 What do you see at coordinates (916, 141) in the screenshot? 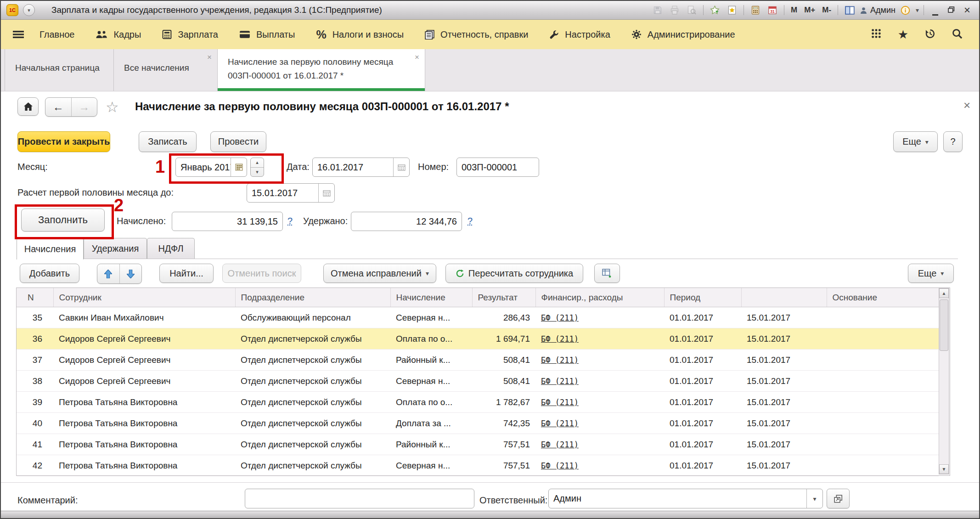
I see `more-button-top: Еще▾` at bounding box center [916, 141].